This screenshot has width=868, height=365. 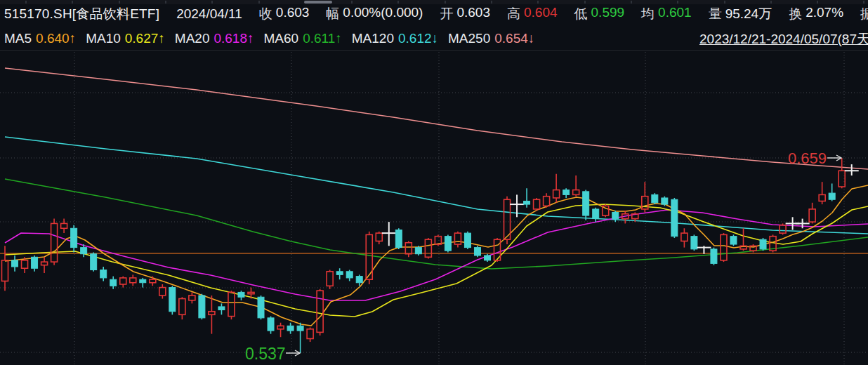 What do you see at coordinates (492, 39) in the screenshot?
I see `ma250-legend: MA2500.654↓` at bounding box center [492, 39].